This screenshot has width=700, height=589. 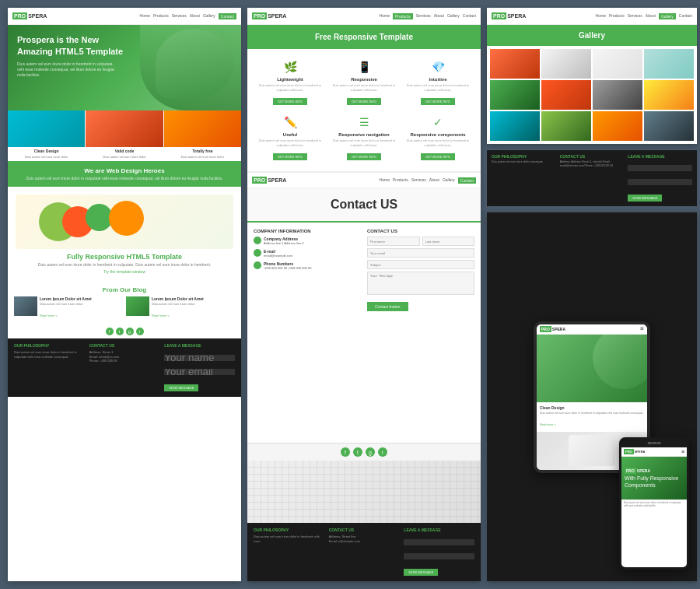 What do you see at coordinates (48, 316) in the screenshot?
I see `read-more-1: Read more >` at bounding box center [48, 316].